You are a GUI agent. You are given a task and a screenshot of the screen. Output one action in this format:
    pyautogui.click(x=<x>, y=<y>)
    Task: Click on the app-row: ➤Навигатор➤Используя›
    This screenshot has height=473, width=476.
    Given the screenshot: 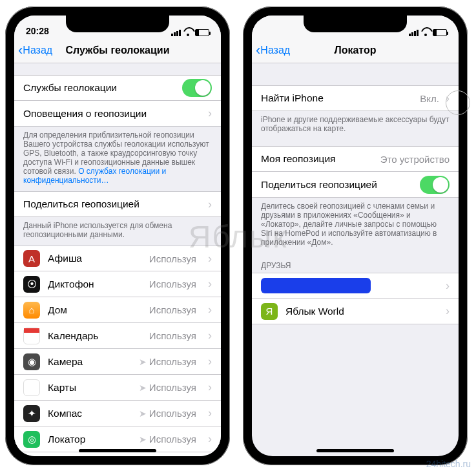 What is the action you would take?
    pyautogui.click(x=118, y=454)
    